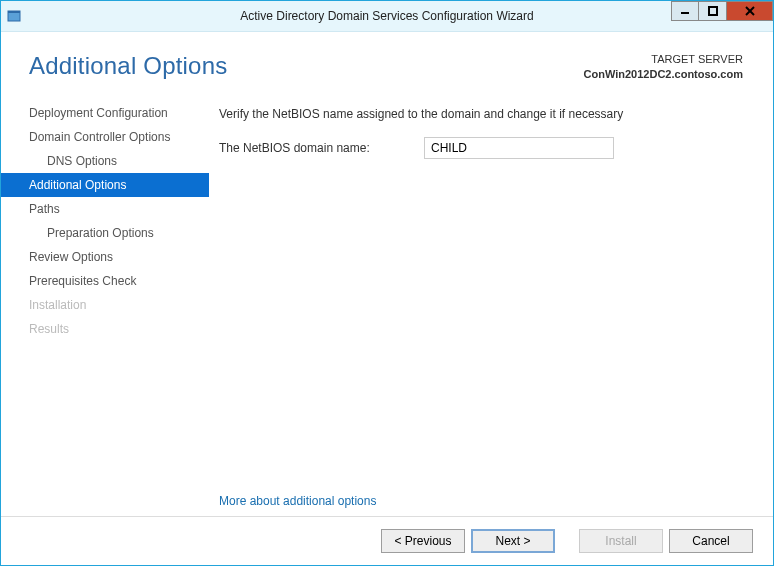  What do you see at coordinates (711, 541) in the screenshot?
I see `cancel-button: Cancel` at bounding box center [711, 541].